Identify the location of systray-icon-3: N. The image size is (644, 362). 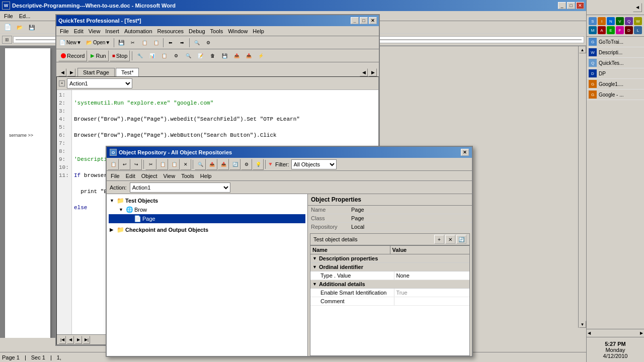
(611, 21).